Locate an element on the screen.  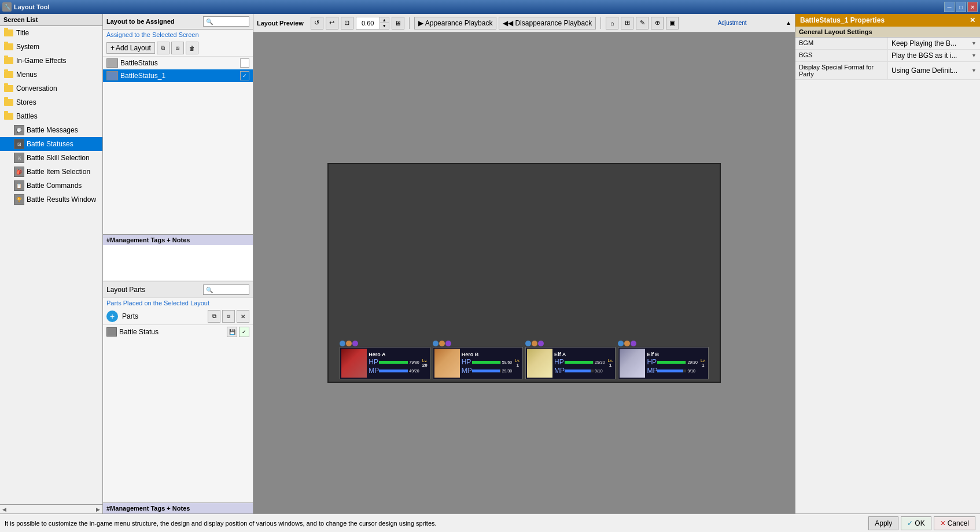
apply-button: Apply is located at coordinates (883, 523).